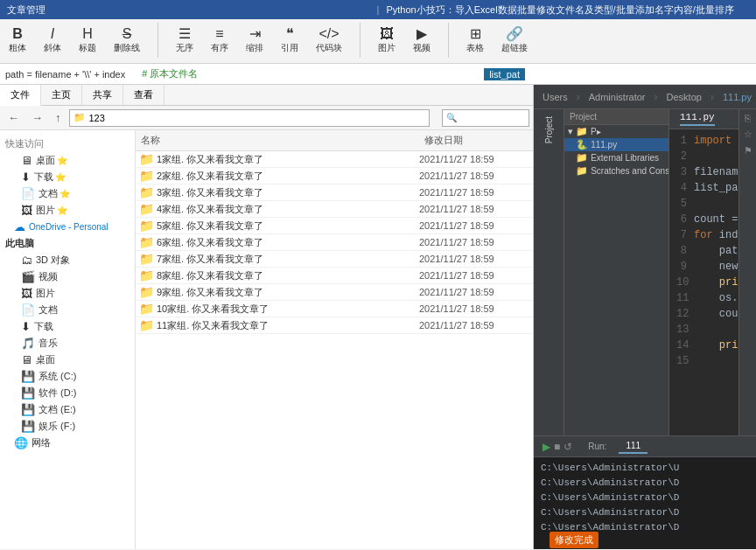 This screenshot has width=756, height=550. I want to click on file-row-10: 📁 11家组. 你又来看我文章了 2021/11/27 18:59, so click(334, 325).